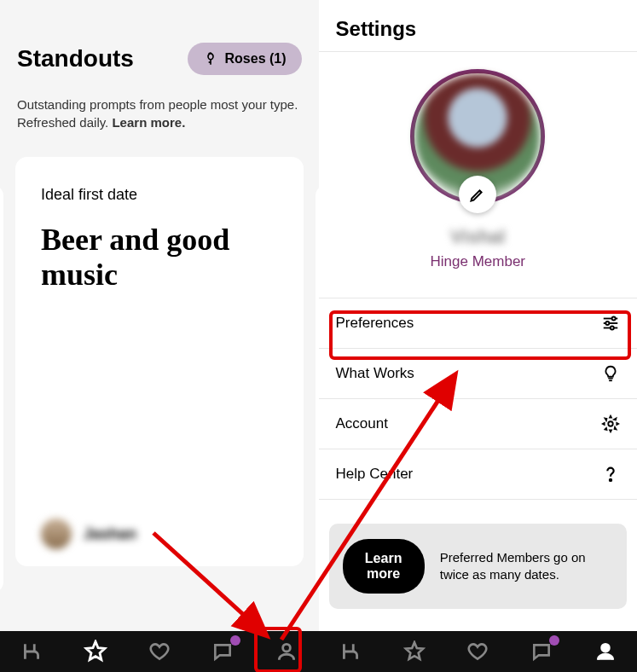 The width and height of the screenshot is (637, 672). Describe the element at coordinates (211, 59) in the screenshot. I see `rose-icon` at that location.